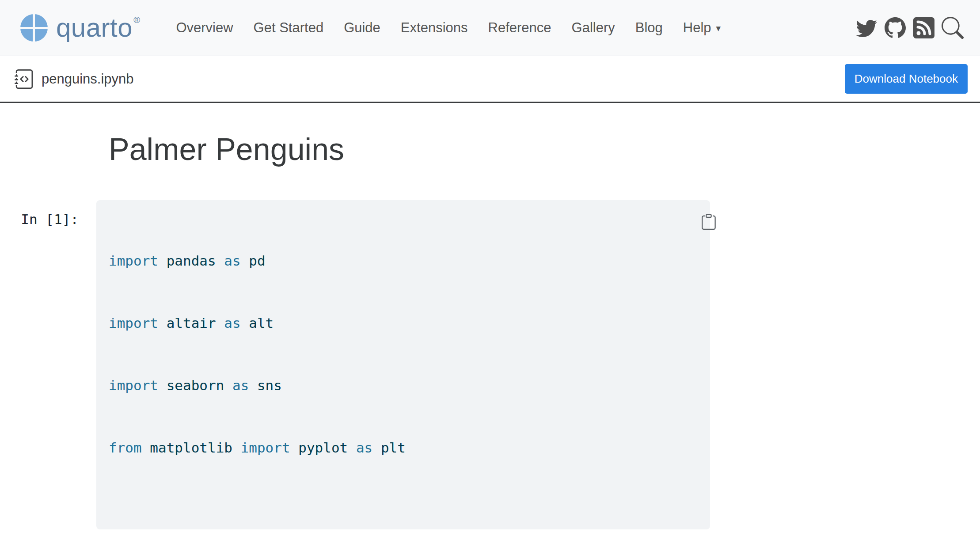 This screenshot has width=980, height=540. What do you see at coordinates (403, 448) in the screenshot?
I see `code-line: from matplotlib import pyplot as plt` at bounding box center [403, 448].